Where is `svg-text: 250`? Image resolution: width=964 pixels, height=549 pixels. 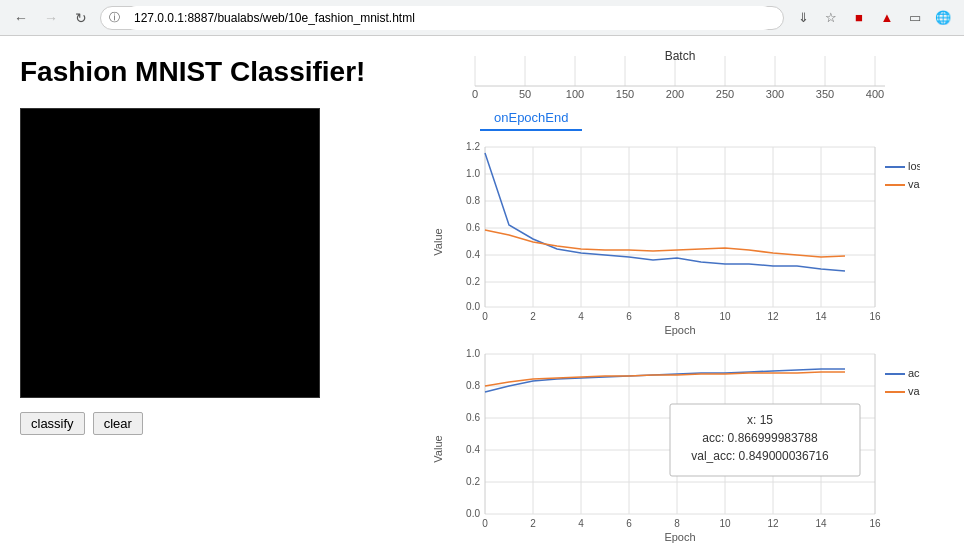 svg-text: 250 is located at coordinates (725, 94).